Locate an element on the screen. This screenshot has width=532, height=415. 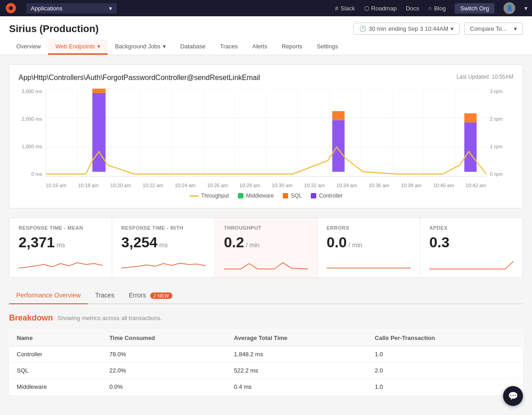
row-2-time-consumed: 0.0% is located at coordinates (165, 387).